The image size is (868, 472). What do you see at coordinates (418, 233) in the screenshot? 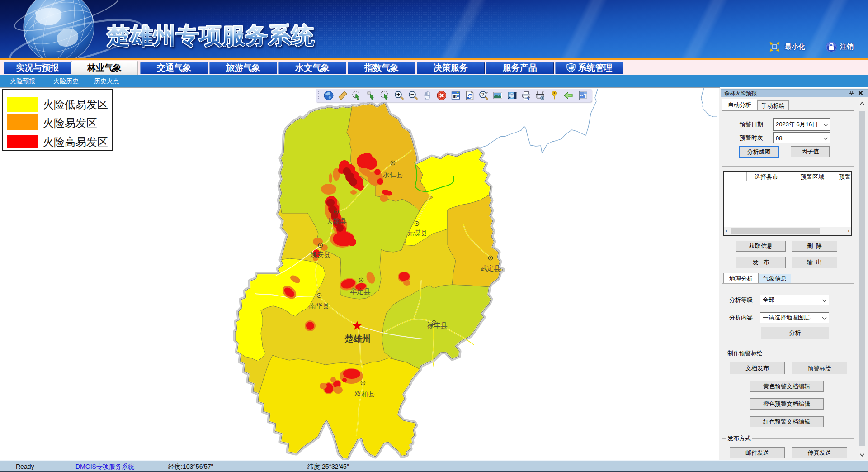
I see `svg-text: 元谋县` at bounding box center [418, 233].